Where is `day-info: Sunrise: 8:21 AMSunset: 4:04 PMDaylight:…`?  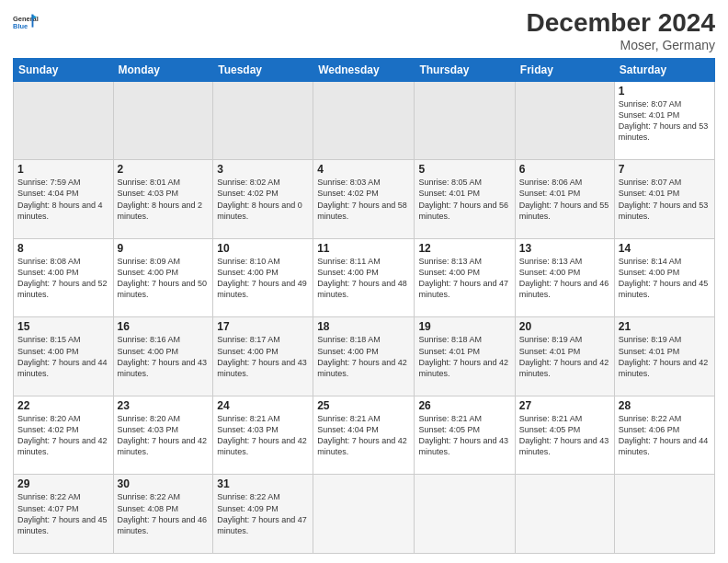
day-info: Sunrise: 8:21 AMSunset: 4:04 PMDaylight:… is located at coordinates (362, 435).